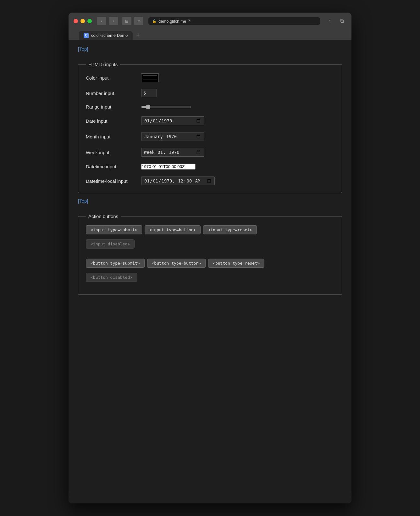 This screenshot has width=420, height=516. Describe the element at coordinates (111, 278) in the screenshot. I see `button-disabled-button: <button disabled>` at that location.